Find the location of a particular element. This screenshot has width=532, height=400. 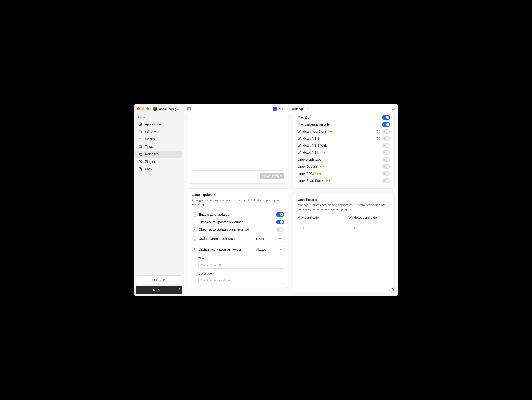

save-domain-button: Save Domain is located at coordinates (272, 176).